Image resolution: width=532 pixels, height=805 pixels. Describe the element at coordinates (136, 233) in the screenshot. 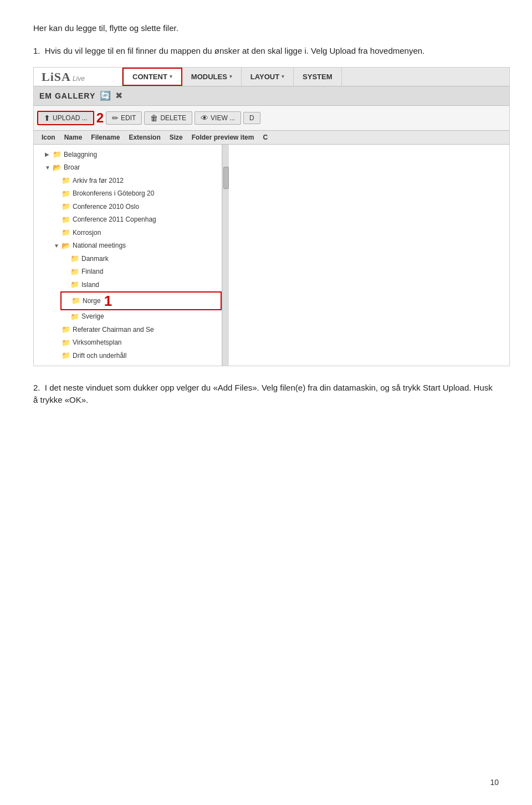

I see `tree-item-korrosjon: 📁 Korrosjon` at that location.